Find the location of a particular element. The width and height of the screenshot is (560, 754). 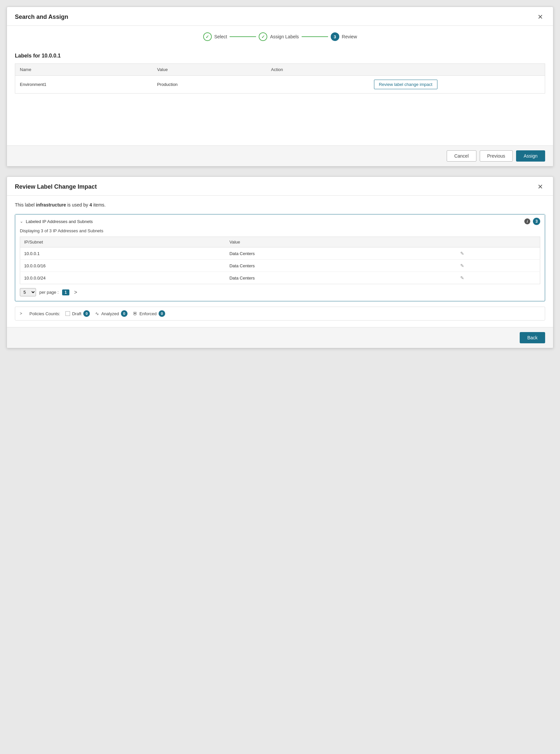

col-value-header: Value is located at coordinates (209, 70).